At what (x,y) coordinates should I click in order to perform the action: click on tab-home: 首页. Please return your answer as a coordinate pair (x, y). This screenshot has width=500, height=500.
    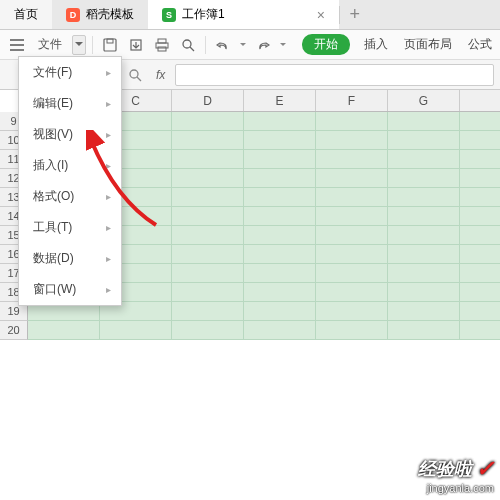
    Looking at the image, I should click on (26, 14).